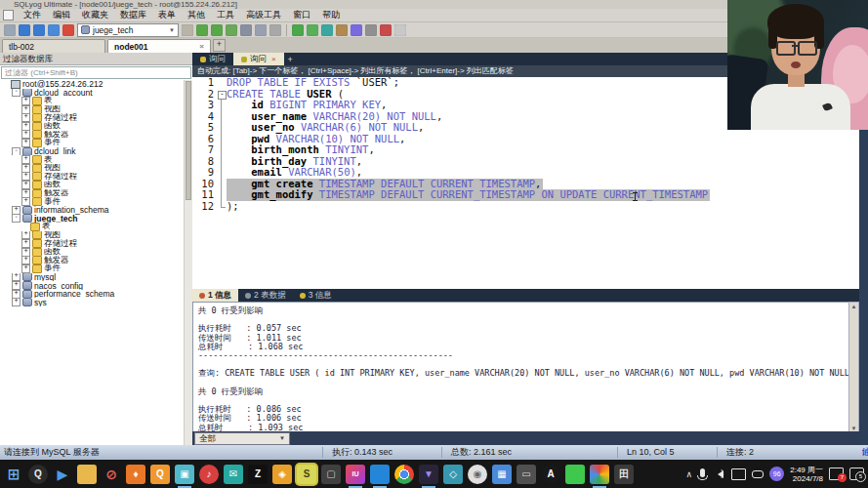 The height and width of the screenshot is (488, 868). I want to click on taskbar-clock: 2:49 周一 2024/7/8, so click(806, 474).